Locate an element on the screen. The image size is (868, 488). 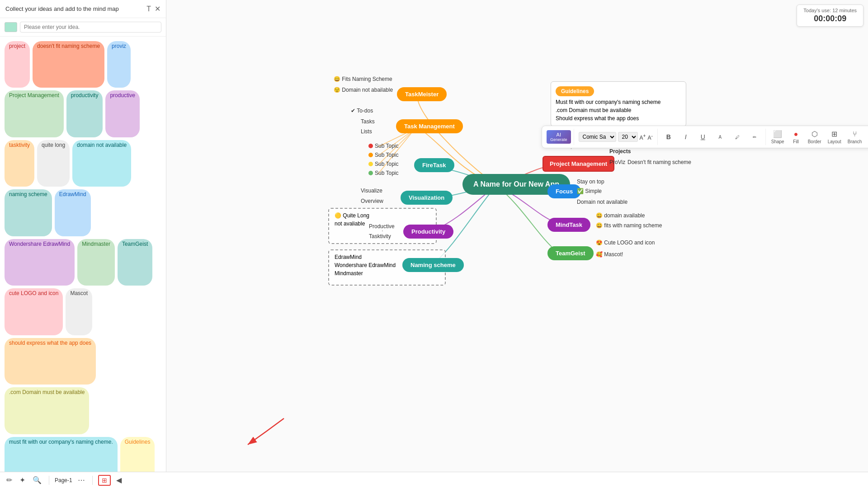
tag-naming-scheme: naming scheme is located at coordinates (28, 212).